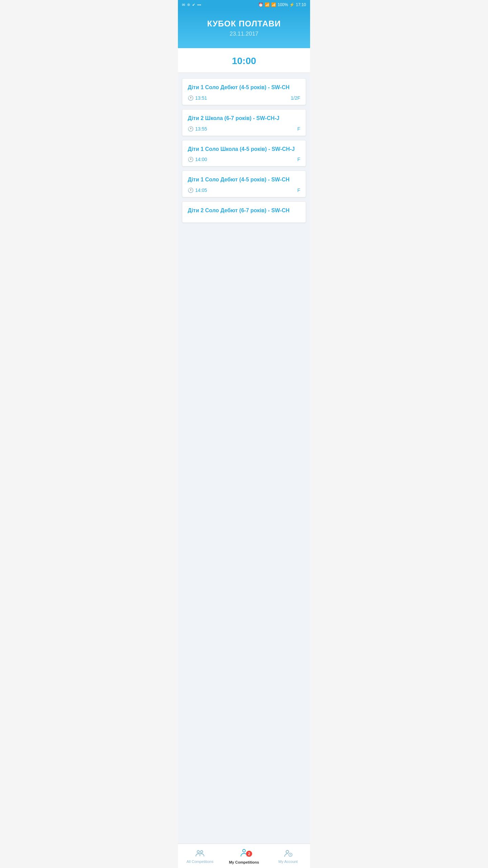 This screenshot has width=488, height=868. Describe the element at coordinates (199, 5) in the screenshot. I see `more-icon: •••` at that location.